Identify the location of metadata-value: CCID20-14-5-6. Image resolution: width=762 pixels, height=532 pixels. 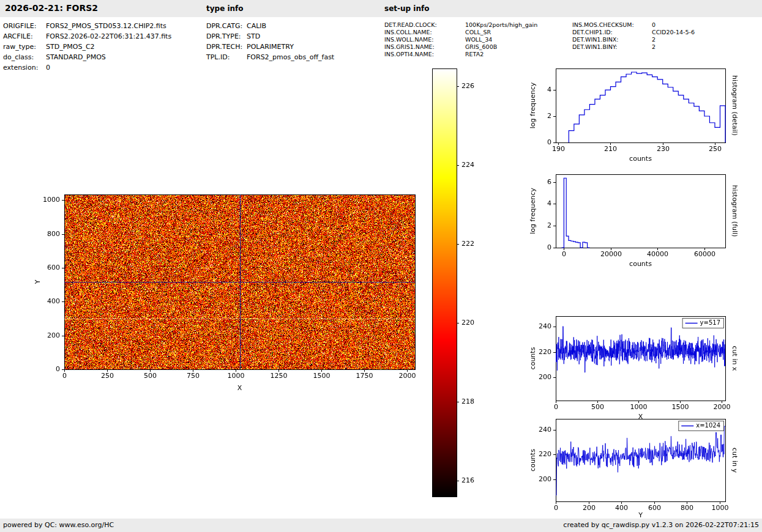
(673, 32).